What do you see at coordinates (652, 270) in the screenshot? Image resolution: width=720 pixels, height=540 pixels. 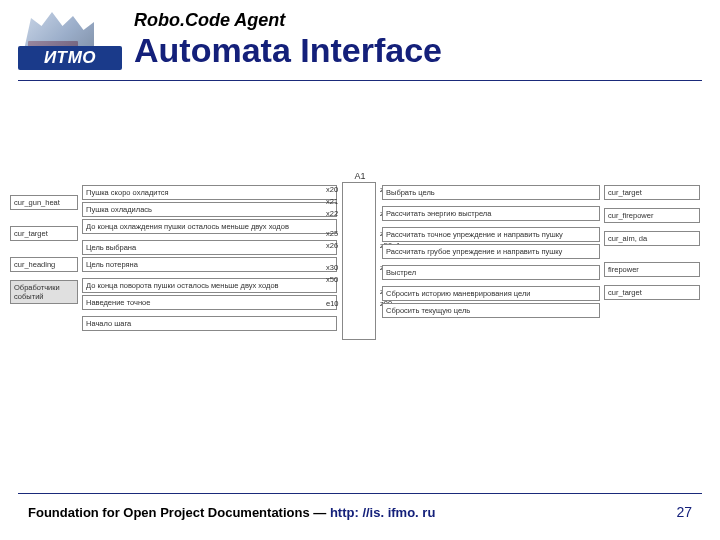 I see `var-box: firepower` at bounding box center [652, 270].